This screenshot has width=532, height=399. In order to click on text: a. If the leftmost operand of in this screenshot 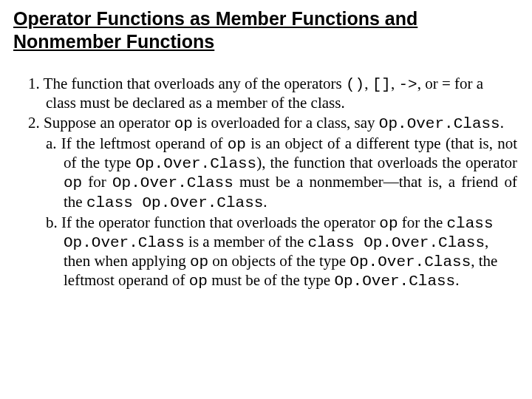, I will do `click(137, 143)`.